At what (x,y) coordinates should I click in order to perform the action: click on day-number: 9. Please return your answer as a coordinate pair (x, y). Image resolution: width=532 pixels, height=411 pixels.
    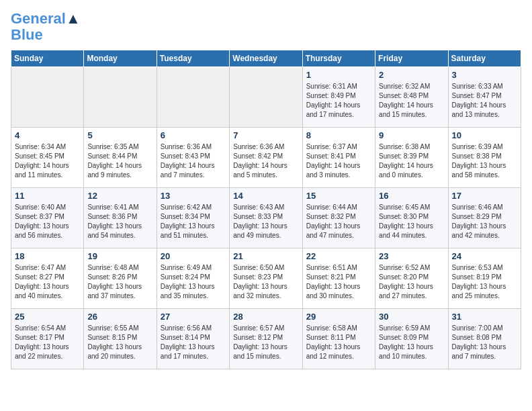
    Looking at the image, I should click on (411, 136).